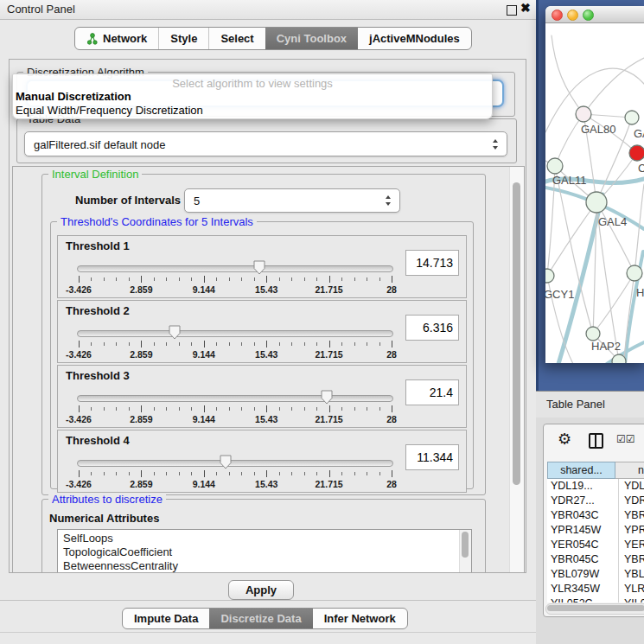 Image resolution: width=644 pixels, height=644 pixels. I want to click on attributes-group: Attributes to discretize Numerical Attri…, so click(264, 536).